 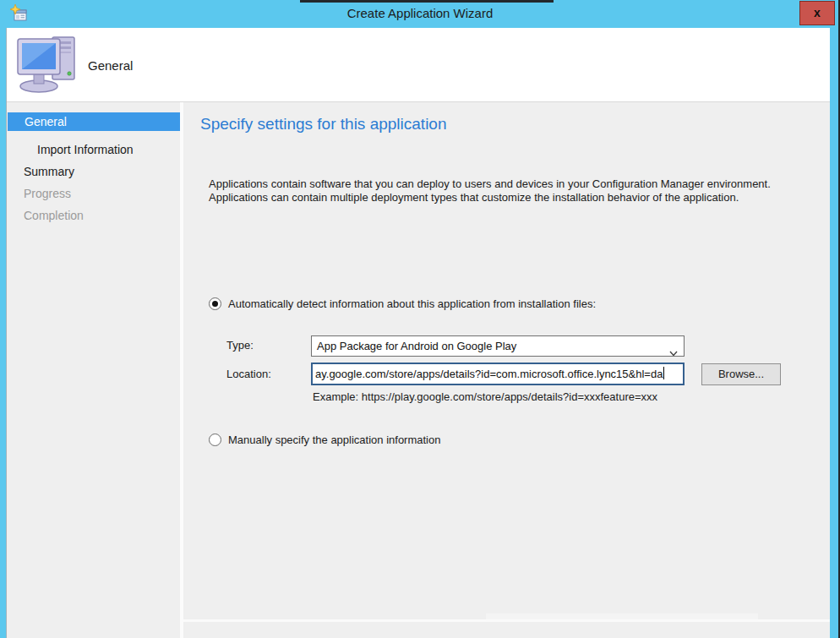 I want to click on computer-icon, so click(x=47, y=64).